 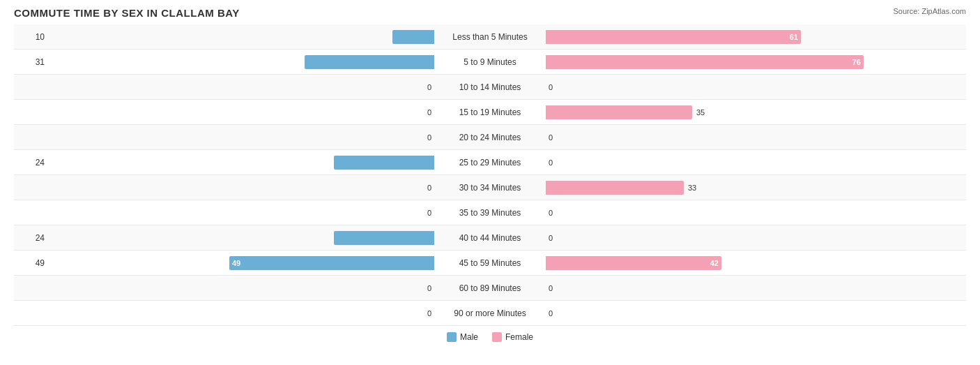 What do you see at coordinates (490, 238) in the screenshot?
I see `row-label: 40 to 44 Minutes` at bounding box center [490, 238].